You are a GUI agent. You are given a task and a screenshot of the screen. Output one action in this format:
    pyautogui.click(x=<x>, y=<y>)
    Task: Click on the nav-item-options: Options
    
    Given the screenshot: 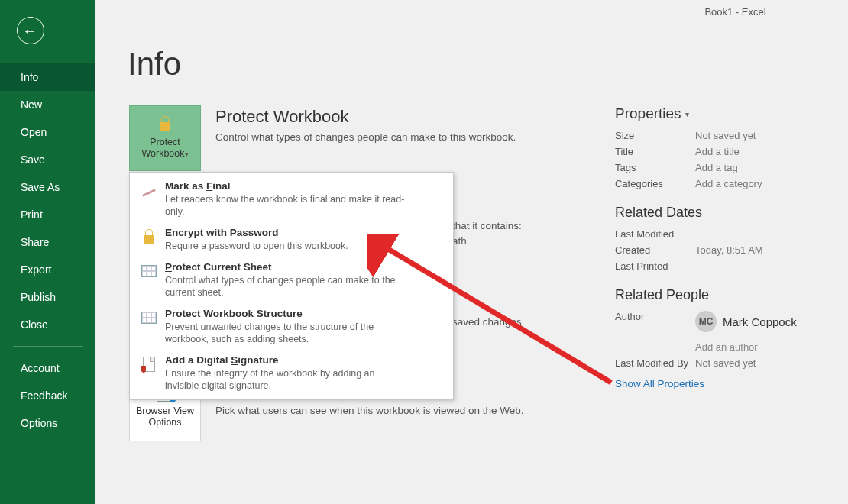 What is the action you would take?
    pyautogui.click(x=47, y=423)
    